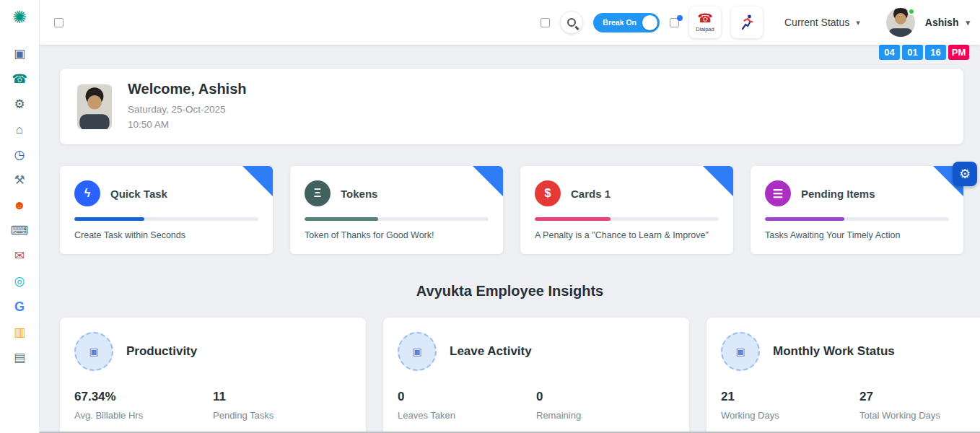 The image size is (980, 433). Describe the element at coordinates (144, 416) in the screenshot. I see `stat-label: Avg. Billable Hrs` at that location.